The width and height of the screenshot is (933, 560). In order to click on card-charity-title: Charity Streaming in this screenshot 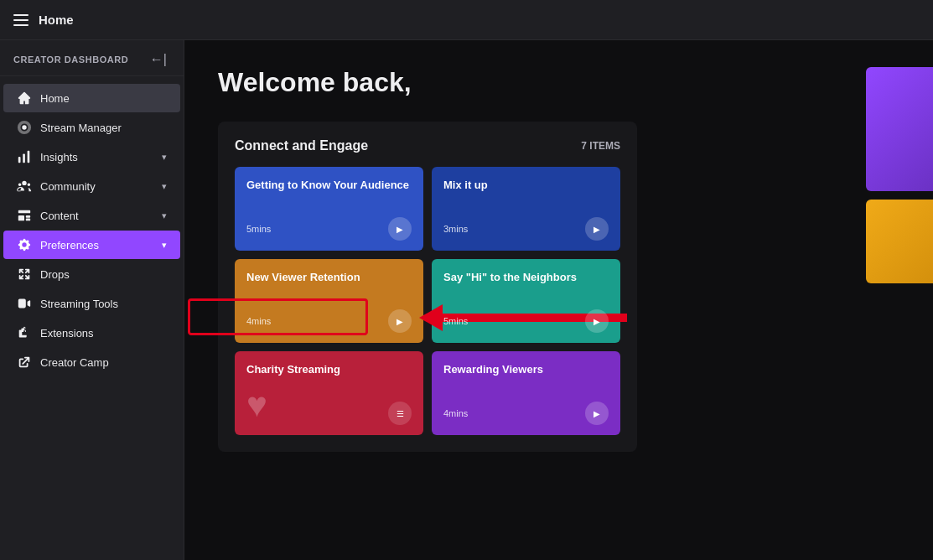, I will do `click(329, 371)`.